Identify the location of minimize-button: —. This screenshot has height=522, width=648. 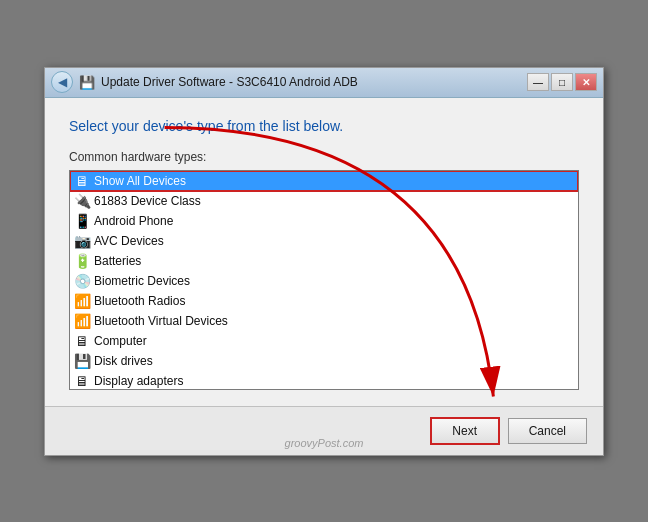
(538, 82).